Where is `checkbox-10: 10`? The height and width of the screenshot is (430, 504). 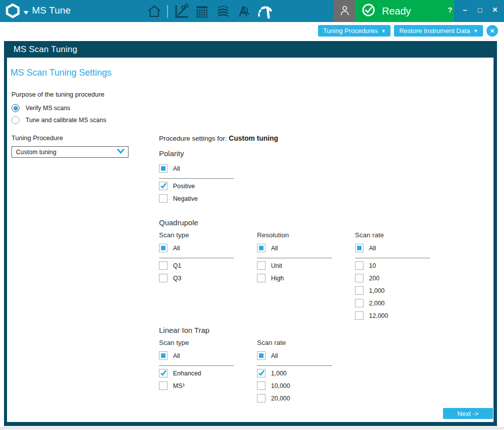 checkbox-10: 10 is located at coordinates (404, 265).